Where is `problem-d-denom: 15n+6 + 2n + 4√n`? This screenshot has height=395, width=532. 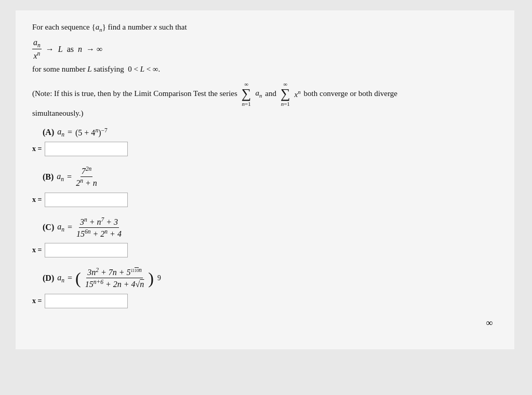 problem-d-denom: 15n+6 + 2n + 4√n is located at coordinates (115, 283).